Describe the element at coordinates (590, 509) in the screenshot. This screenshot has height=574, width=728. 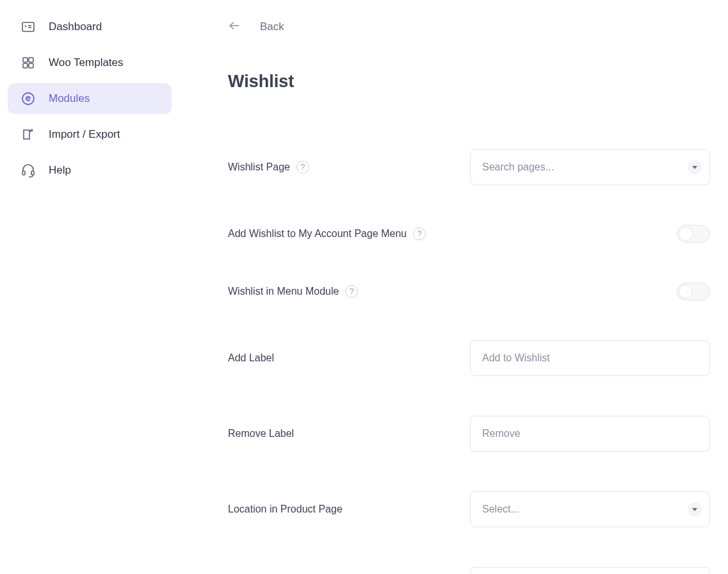
I see `location-product-page-select: Select...` at that location.